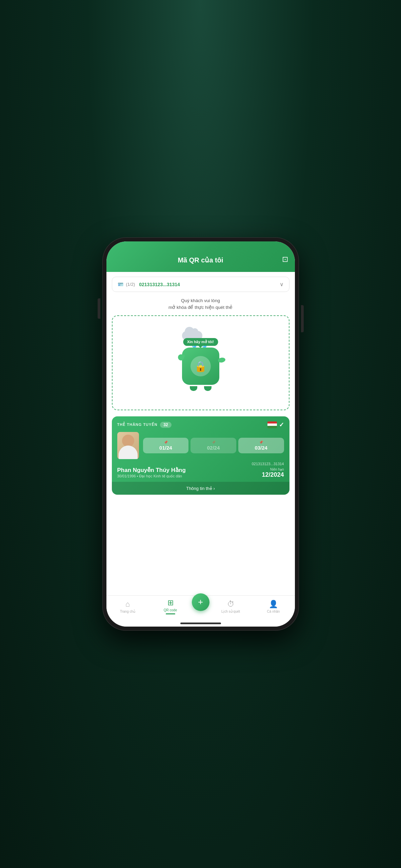 This screenshot has height=868, width=401. What do you see at coordinates (214, 446) in the screenshot?
I see `month-buttons: 📌 01/24 📌 02/24 📌 03/24` at bounding box center [214, 446].